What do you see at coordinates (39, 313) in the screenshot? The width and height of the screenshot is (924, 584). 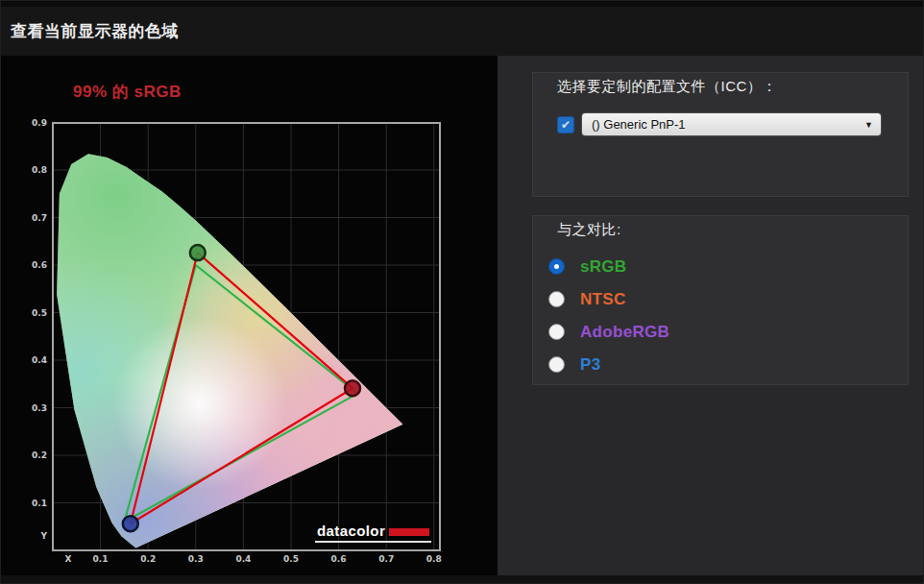 I see `y-tick-label: 0.5` at bounding box center [39, 313].